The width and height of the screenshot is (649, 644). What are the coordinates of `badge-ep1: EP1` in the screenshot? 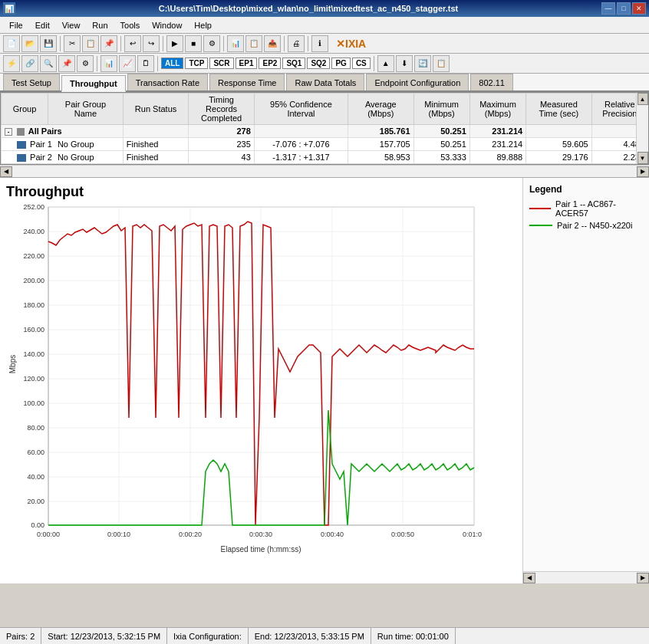 It's located at (247, 63).